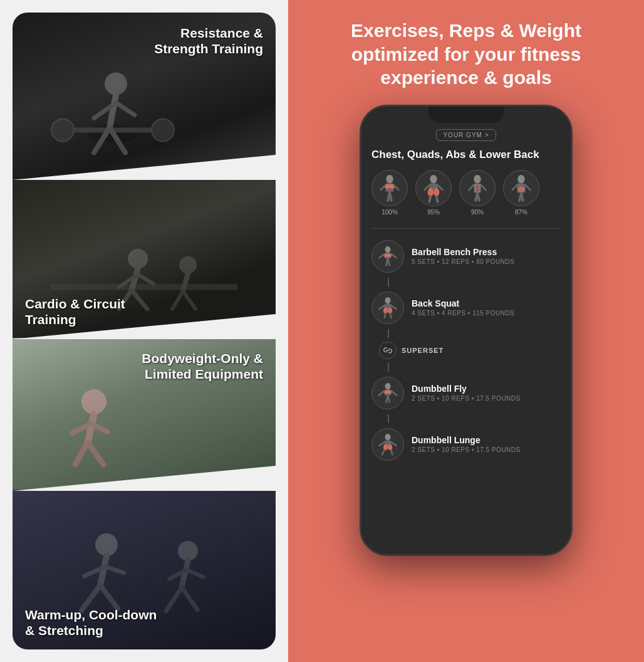 Image resolution: width=644 pixels, height=662 pixels. Describe the element at coordinates (521, 193) in the screenshot. I see `muscle-lower-back-item: 87%` at that location.